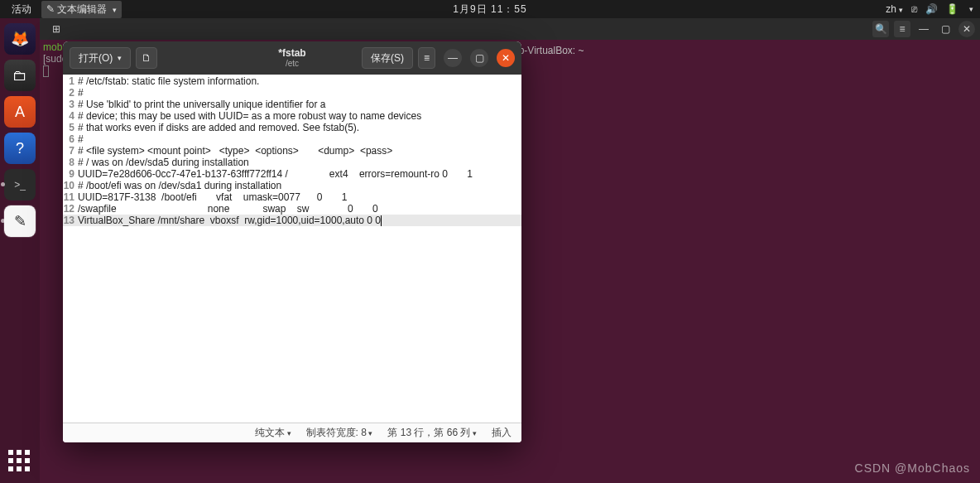 The image size is (980, 483). Describe the element at coordinates (300, 197) in the screenshot. I see `line-text: UUID=817F-3138 /boot/efi vfat umask=0077…` at that location.